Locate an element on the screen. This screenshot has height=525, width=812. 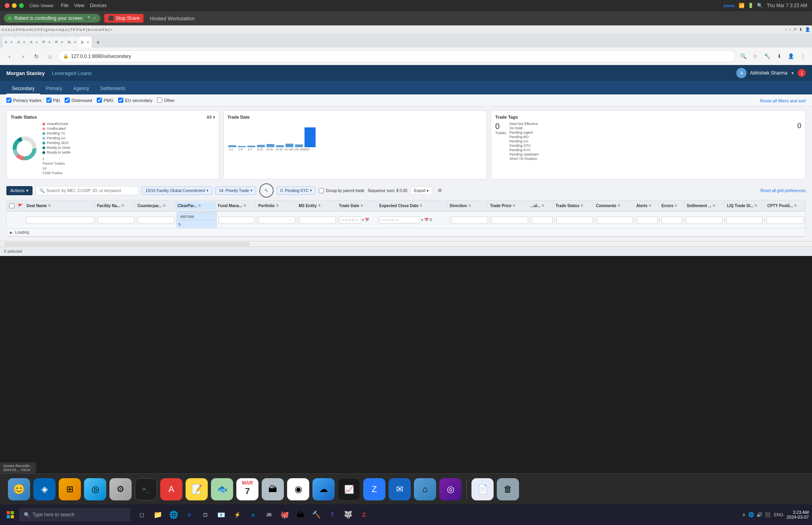
chevron-down-icon: ▼ is located at coordinates (793, 73).